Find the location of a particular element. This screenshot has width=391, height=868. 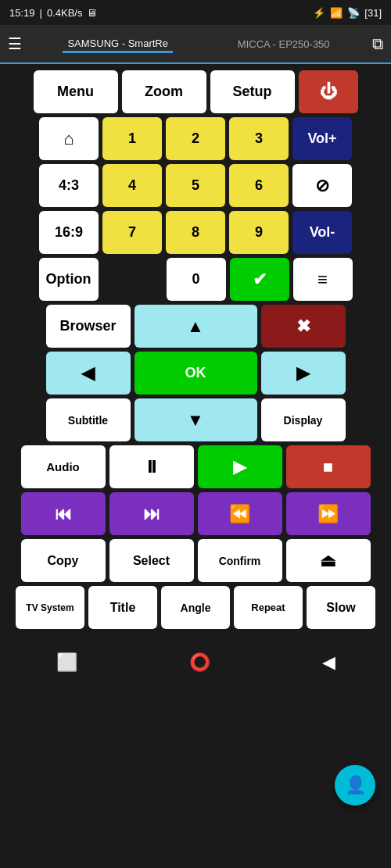

browser-button: Browser is located at coordinates (88, 327).